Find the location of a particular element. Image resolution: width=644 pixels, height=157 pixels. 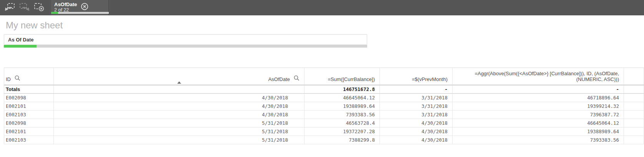

selection-progress-bar is located at coordinates (80, 13).